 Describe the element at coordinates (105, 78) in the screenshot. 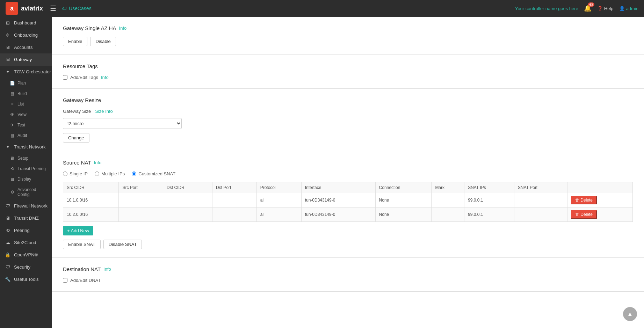

I see `resource-tags-info-link: Info` at that location.